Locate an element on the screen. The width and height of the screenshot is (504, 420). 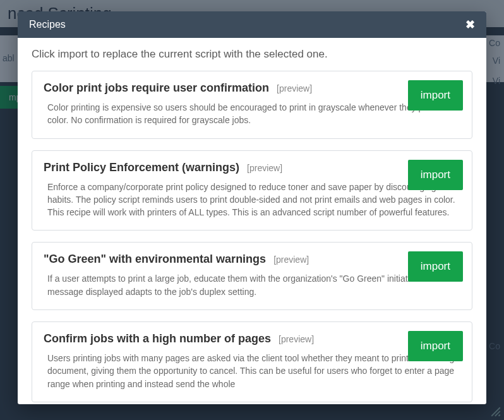
recipe-title: Color print jobs require user confirmati… is located at coordinates (157, 88).